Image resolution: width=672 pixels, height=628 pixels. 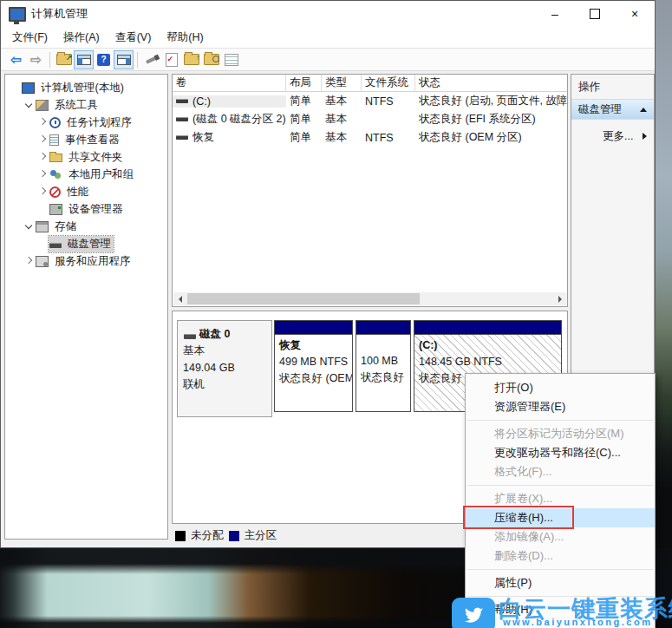 What do you see at coordinates (600, 109) in the screenshot?
I see `actions-group-label: 磁盘管理` at bounding box center [600, 109].